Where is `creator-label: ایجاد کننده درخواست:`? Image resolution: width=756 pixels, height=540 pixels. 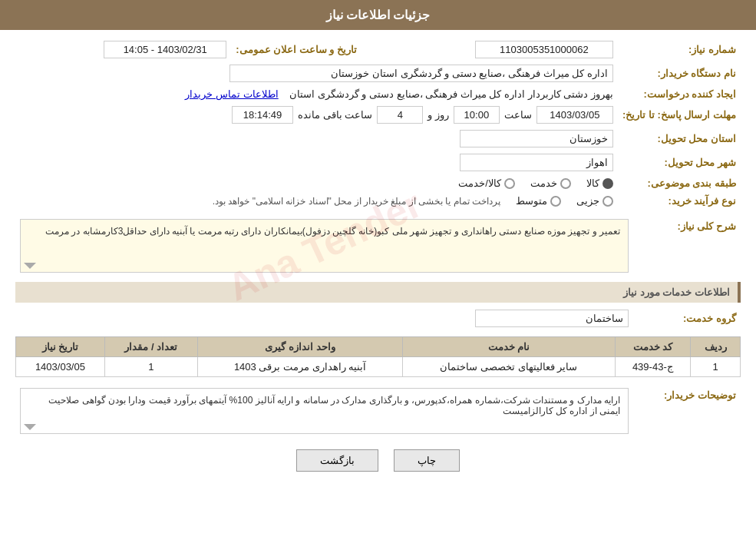 creator-label: ایجاد کننده درخواست: is located at coordinates (679, 94).